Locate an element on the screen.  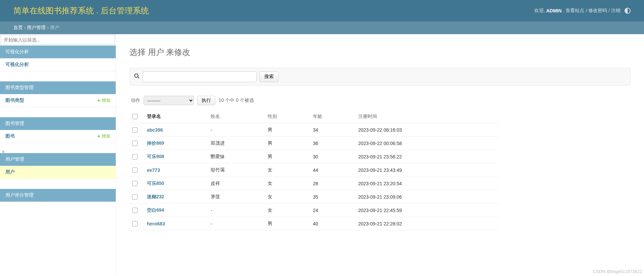
row-created: 2023-09-22 08:16:03 is located at coordinates (427, 130).